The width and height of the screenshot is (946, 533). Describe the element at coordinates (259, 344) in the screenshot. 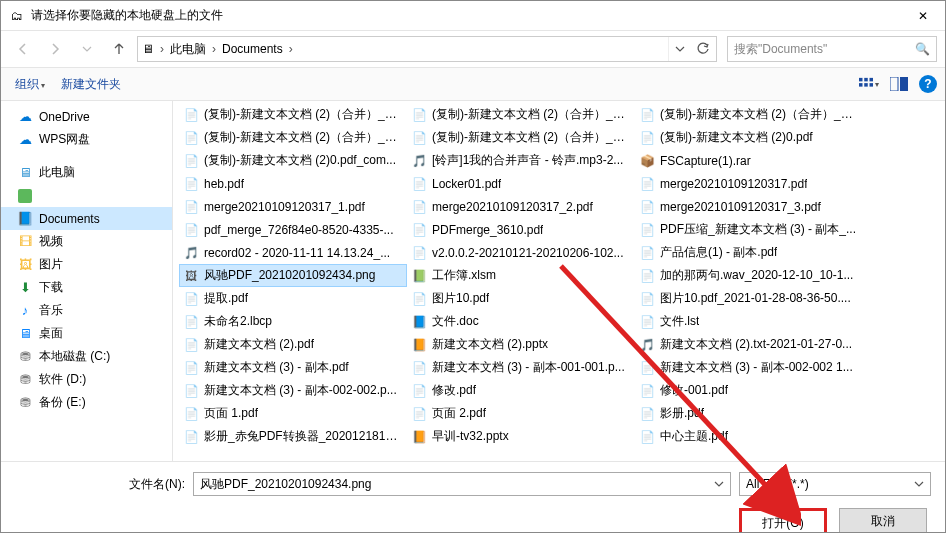

I see `file-name: 新建文本文档 (2).pdf` at that location.